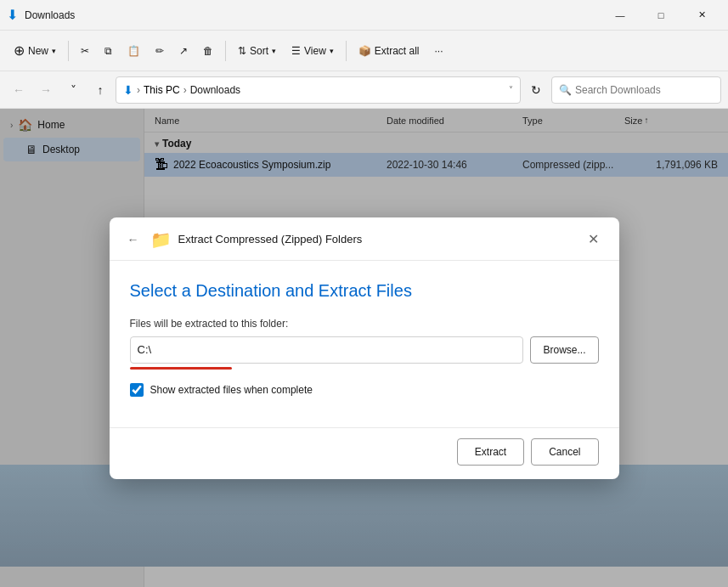 The image size is (728, 587). I want to click on share-button: ↗, so click(183, 51).